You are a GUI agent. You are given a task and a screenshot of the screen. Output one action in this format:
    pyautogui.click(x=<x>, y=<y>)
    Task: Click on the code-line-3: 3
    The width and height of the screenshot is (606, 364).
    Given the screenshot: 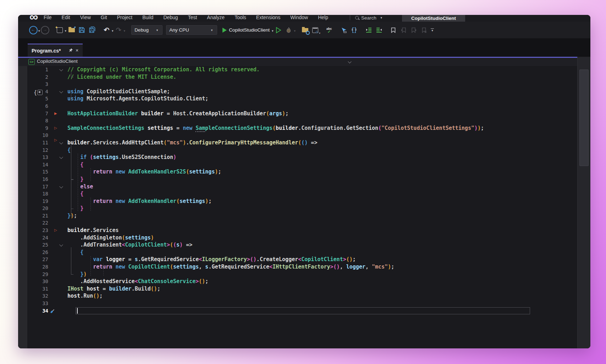 What is the action you would take?
    pyautogui.click(x=298, y=84)
    